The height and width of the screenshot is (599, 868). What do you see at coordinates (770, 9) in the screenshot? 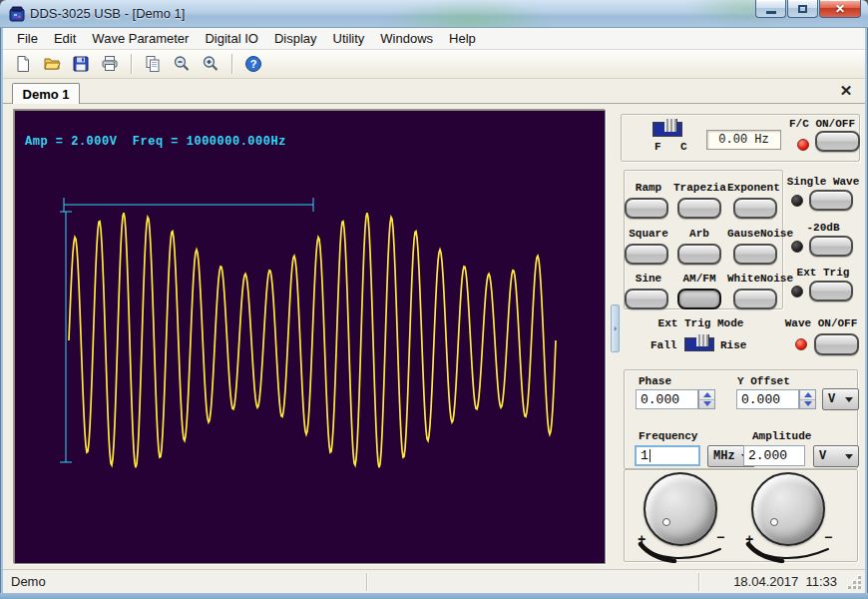
I see `minimize-button` at bounding box center [770, 9].